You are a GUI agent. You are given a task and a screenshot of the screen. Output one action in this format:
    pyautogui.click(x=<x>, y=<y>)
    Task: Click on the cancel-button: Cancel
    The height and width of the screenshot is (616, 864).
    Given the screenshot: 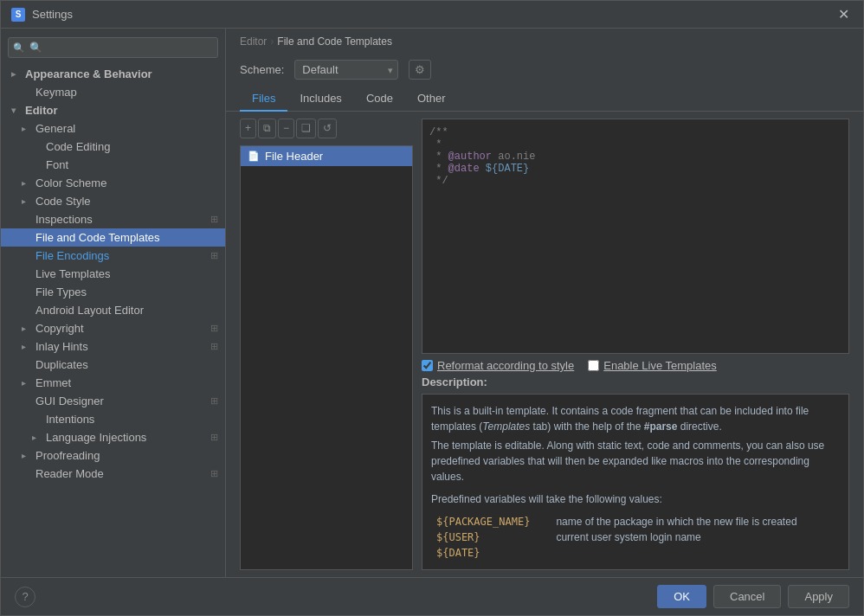 What is the action you would take?
    pyautogui.click(x=747, y=597)
    